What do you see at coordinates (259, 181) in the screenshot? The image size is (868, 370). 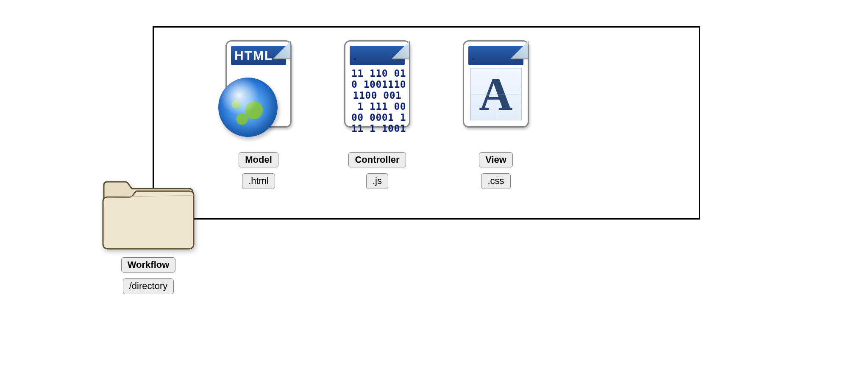 I see `model-sub-badge: .html` at bounding box center [259, 181].